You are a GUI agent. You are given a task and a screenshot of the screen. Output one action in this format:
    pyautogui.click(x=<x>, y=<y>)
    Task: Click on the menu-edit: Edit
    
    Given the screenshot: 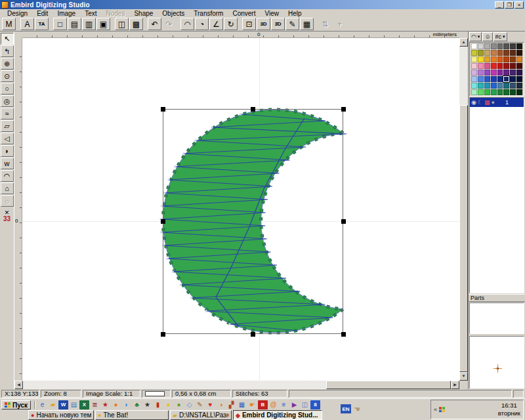 What is the action you would take?
    pyautogui.click(x=42, y=13)
    